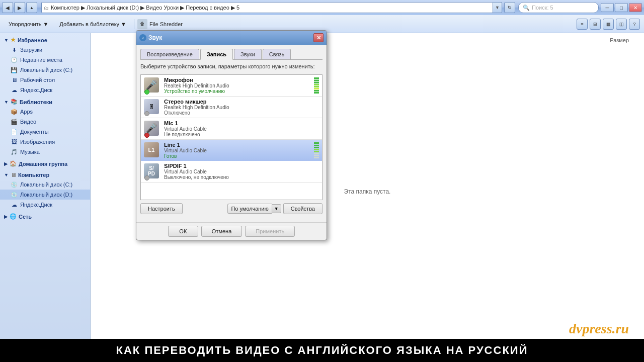  Describe the element at coordinates (242, 129) in the screenshot. I see `mic1-info: Mic 1 Virtual Audio Cable Не подключено` at that location.